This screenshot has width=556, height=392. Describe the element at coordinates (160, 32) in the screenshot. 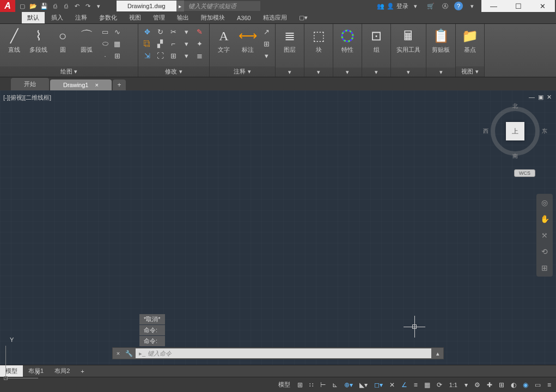

I see `rotate-icon: ↻` at that location.